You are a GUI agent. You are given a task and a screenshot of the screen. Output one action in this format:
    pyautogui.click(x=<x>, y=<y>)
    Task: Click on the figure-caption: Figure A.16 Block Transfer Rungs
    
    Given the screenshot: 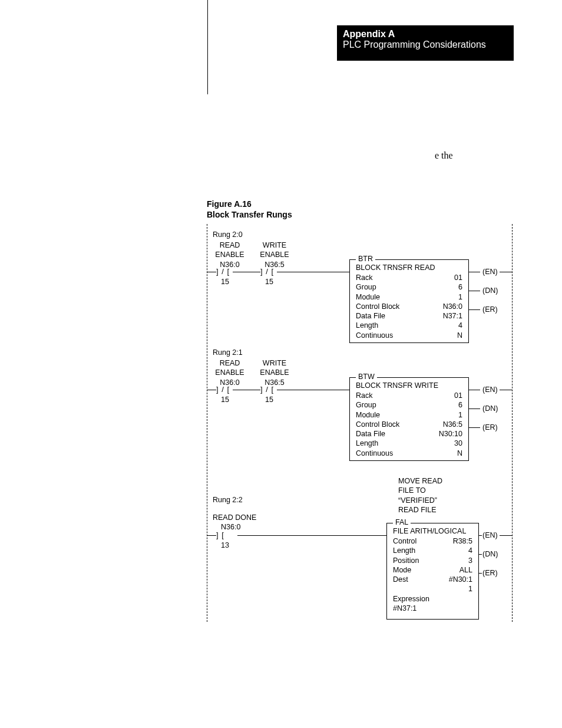 What is the action you would take?
    pyautogui.click(x=250, y=210)
    